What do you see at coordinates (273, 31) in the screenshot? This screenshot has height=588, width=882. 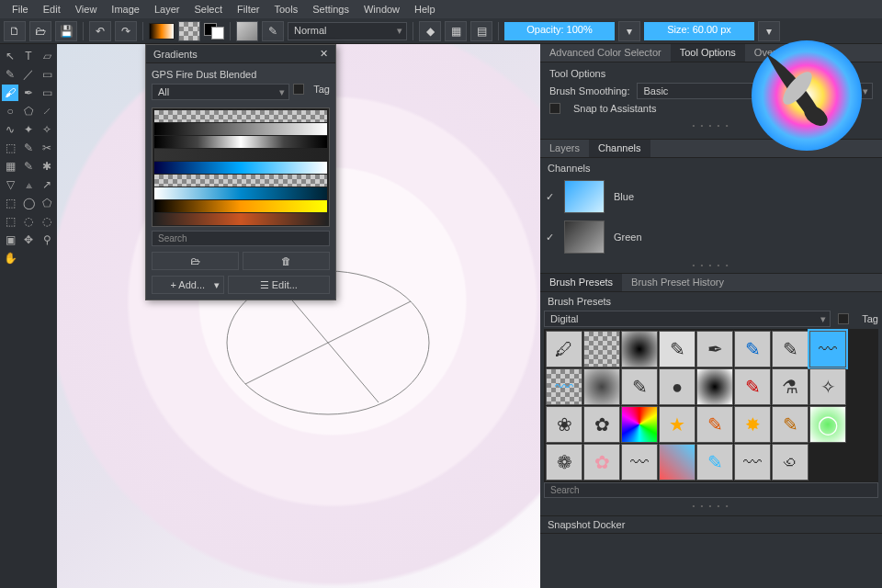 I see `brush-editor-button: ✎` at bounding box center [273, 31].